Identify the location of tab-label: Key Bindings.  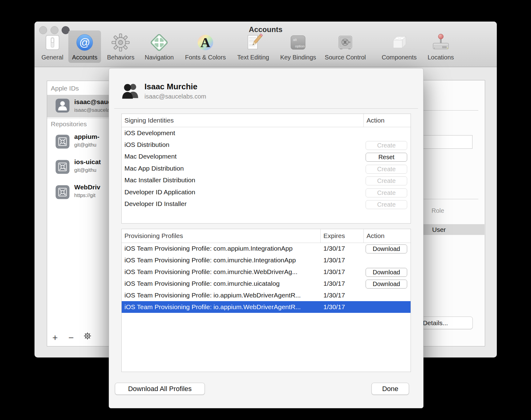
(298, 57).